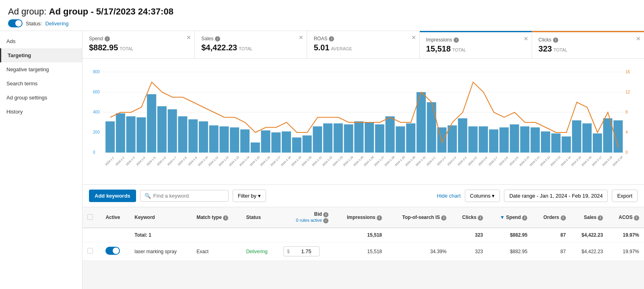  Describe the element at coordinates (617, 161) in the screenshot. I see `chart-x-label: 2024-2-19` at that location.